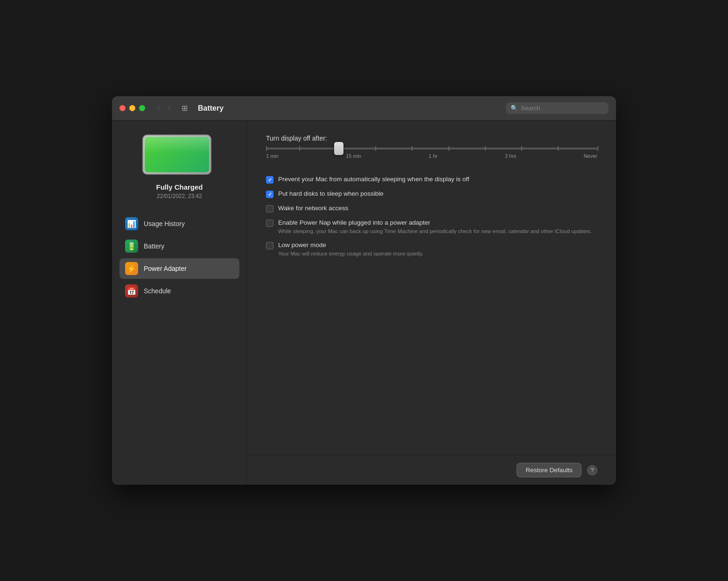  What do you see at coordinates (432, 470) in the screenshot?
I see `bottom-bar: Restore Defaults ?` at bounding box center [432, 470].